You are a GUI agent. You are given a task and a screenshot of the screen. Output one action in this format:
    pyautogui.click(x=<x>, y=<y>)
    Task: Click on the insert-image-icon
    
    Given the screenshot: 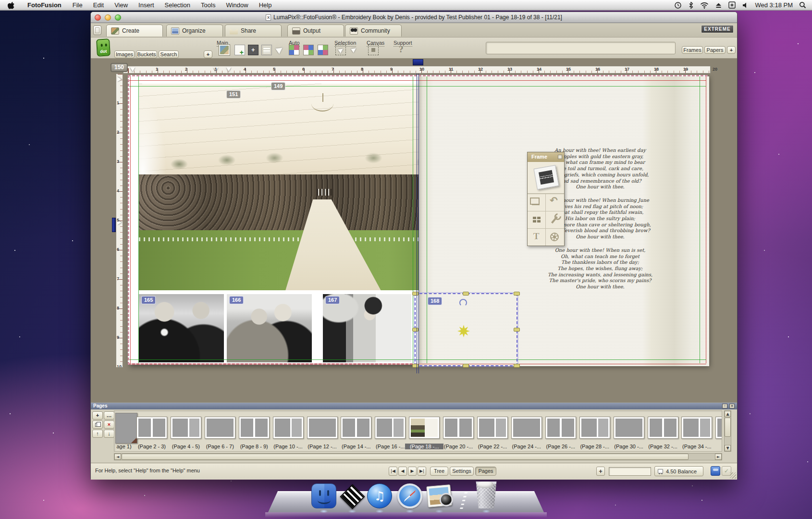 What is the action you would take?
    pyautogui.click(x=224, y=50)
    